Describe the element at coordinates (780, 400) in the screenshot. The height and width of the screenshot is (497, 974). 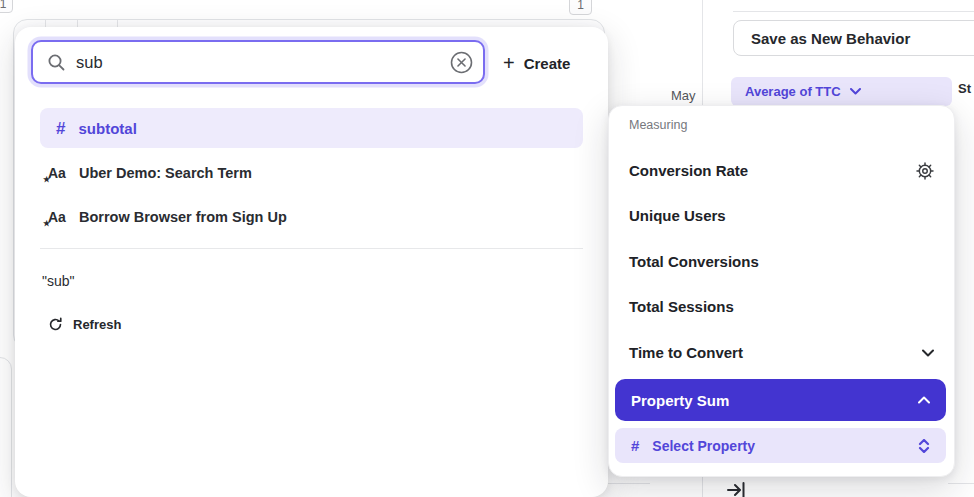
I see `menu-item-property-sum-selected: Property Sum` at that location.